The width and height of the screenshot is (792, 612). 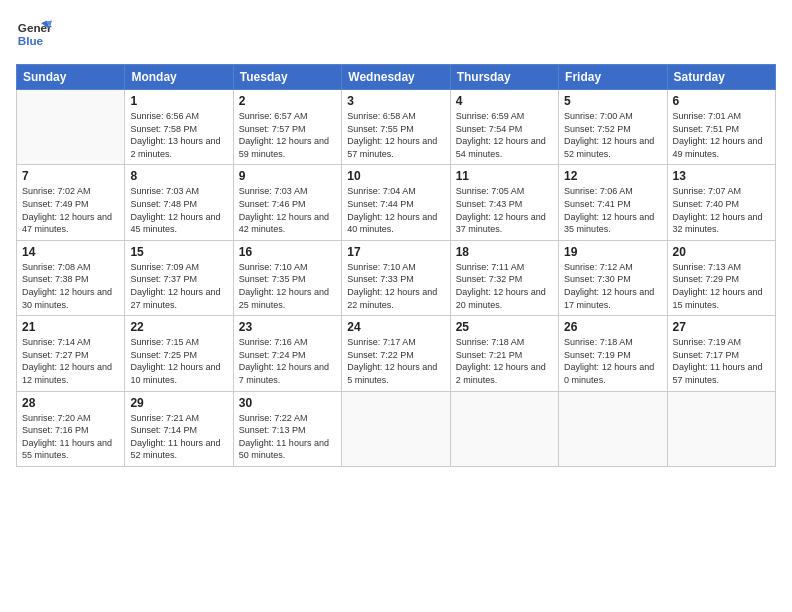 What do you see at coordinates (396, 202) in the screenshot?
I see `calendar-week-row: 7Sunrise: 7:02 AMSunset: 7:49 PMDaylight…` at bounding box center [396, 202].